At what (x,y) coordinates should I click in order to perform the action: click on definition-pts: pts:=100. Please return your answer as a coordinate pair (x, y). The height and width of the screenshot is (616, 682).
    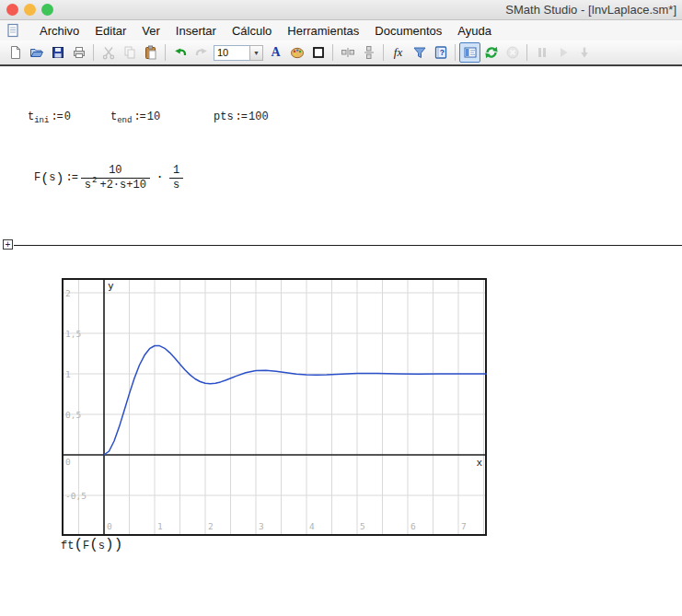
    Looking at the image, I should click on (241, 117).